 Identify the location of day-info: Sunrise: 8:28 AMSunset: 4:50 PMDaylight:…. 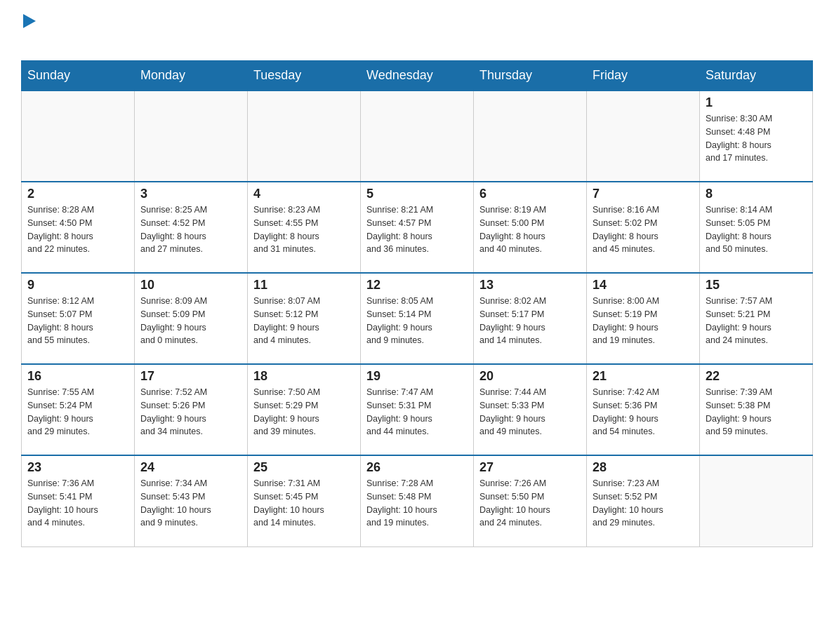
(78, 230).